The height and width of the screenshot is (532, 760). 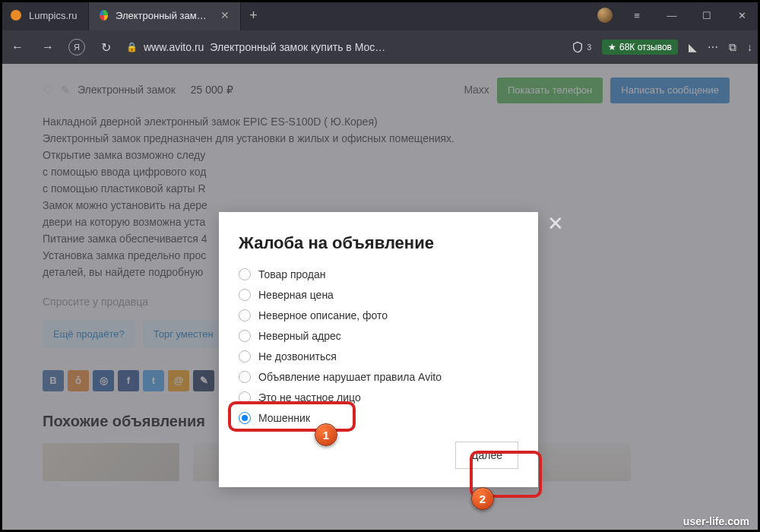 What do you see at coordinates (378, 274) in the screenshot?
I see `option-sold: Товар продан` at bounding box center [378, 274].